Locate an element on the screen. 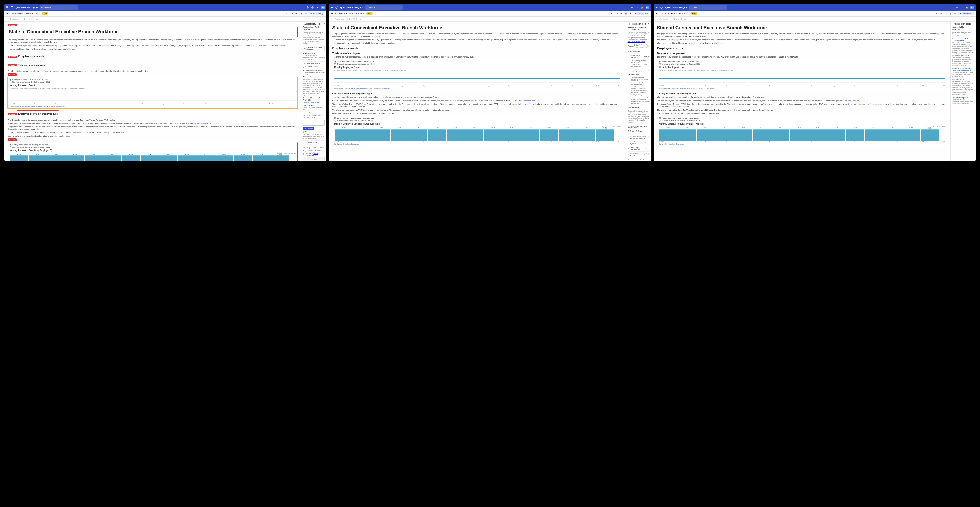  h3-total: Total count of employees is located at coordinates (32, 65).